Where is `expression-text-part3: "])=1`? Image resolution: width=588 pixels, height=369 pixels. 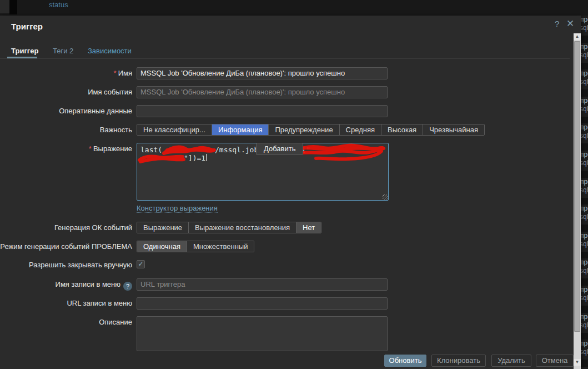
expression-text-part3: "])=1 is located at coordinates (194, 158).